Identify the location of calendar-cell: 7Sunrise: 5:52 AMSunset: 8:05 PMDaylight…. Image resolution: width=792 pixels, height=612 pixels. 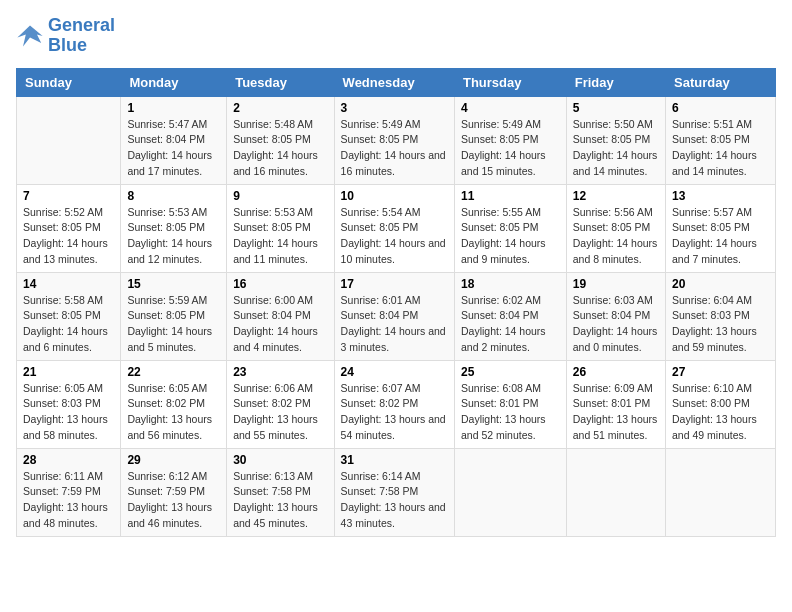
(69, 228).